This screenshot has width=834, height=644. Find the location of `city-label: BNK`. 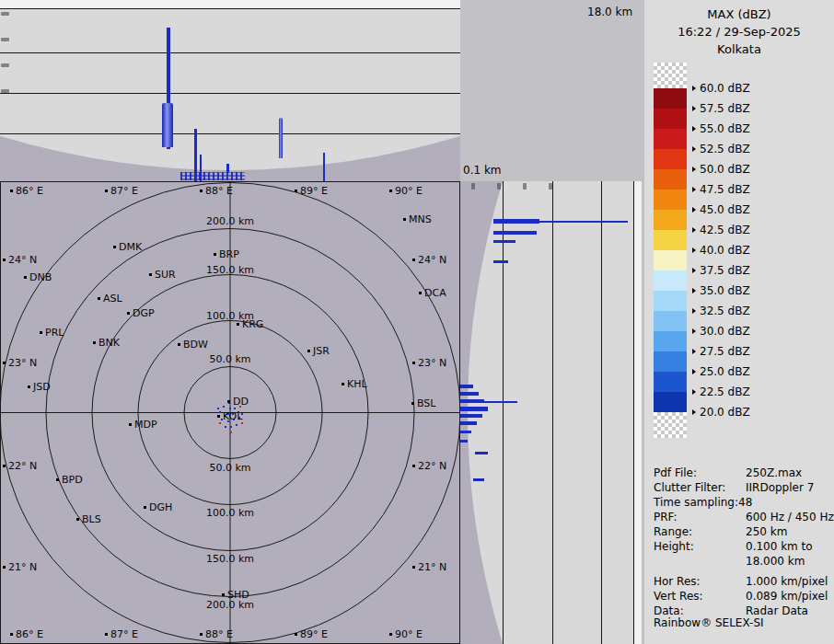

city-label: BNK is located at coordinates (109, 342).